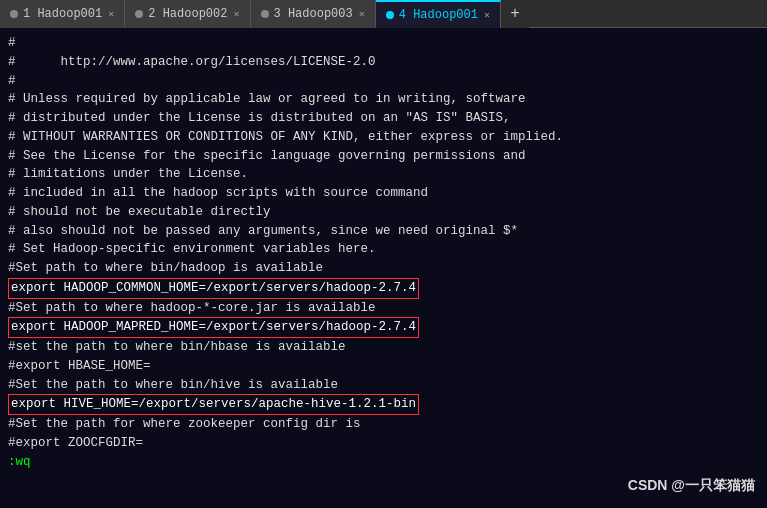 Image resolution: width=767 pixels, height=508 pixels. Describe the element at coordinates (515, 14) in the screenshot. I see `new-tab-button: +` at that location.